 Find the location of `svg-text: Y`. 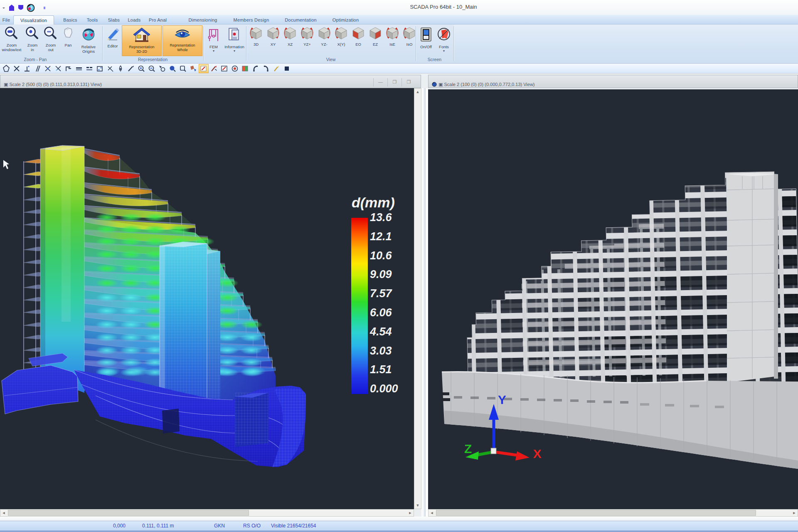

svg-text: Y is located at coordinates (502, 400).